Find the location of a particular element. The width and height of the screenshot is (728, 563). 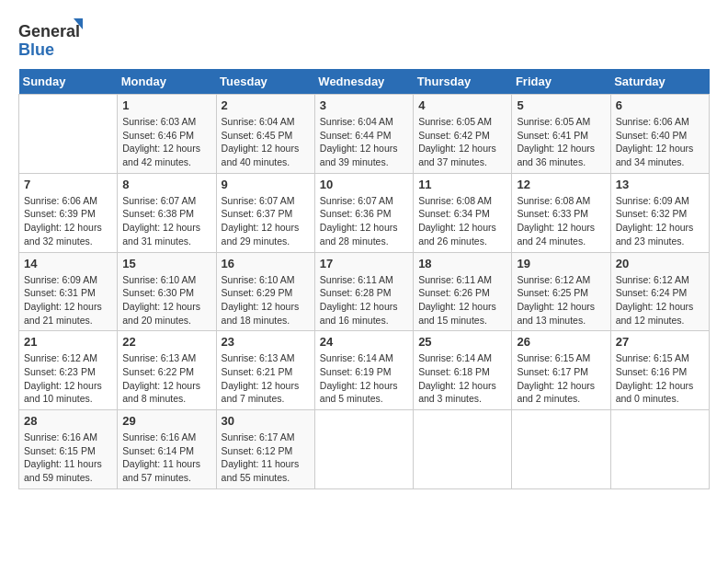

week-row-2: 7Sunrise: 6:06 AM Sunset: 6:39 PM Daylig… is located at coordinates (364, 213).